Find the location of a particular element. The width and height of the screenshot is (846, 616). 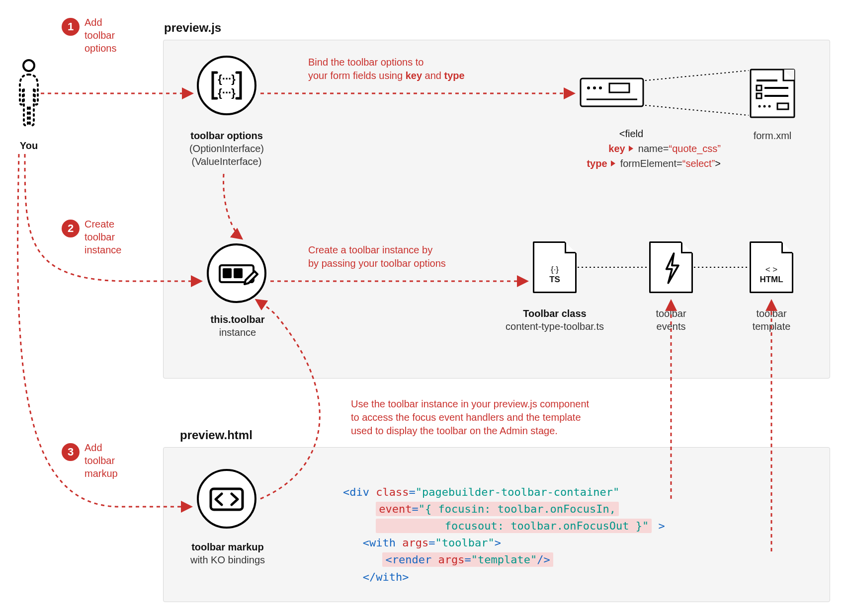

toolbar-options-icon: {···} {···} is located at coordinates (227, 85).